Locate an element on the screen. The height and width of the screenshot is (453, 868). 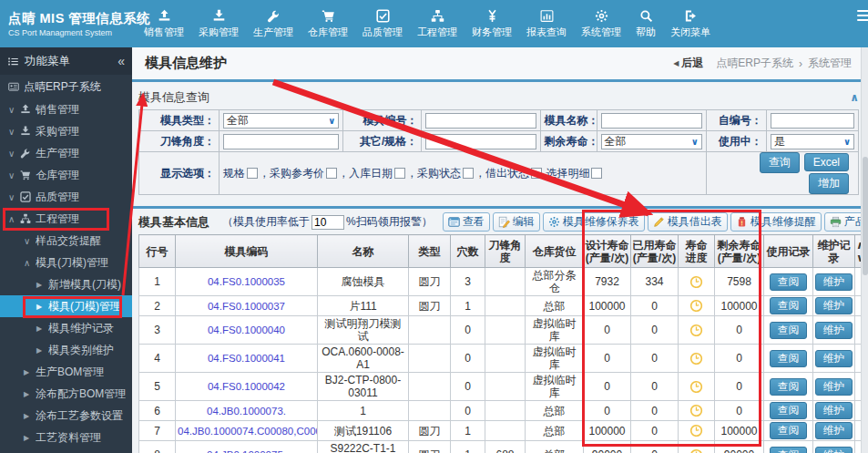
back-button: ◀ 后退 is located at coordinates (689, 64).